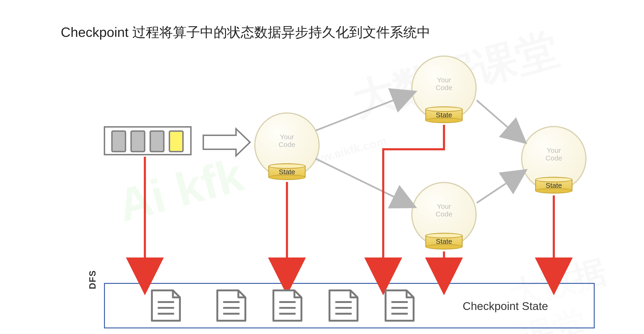 Image resolution: width=644 pixels, height=334 pixels. I want to click on checkpoint-arrow, so click(414, 201).